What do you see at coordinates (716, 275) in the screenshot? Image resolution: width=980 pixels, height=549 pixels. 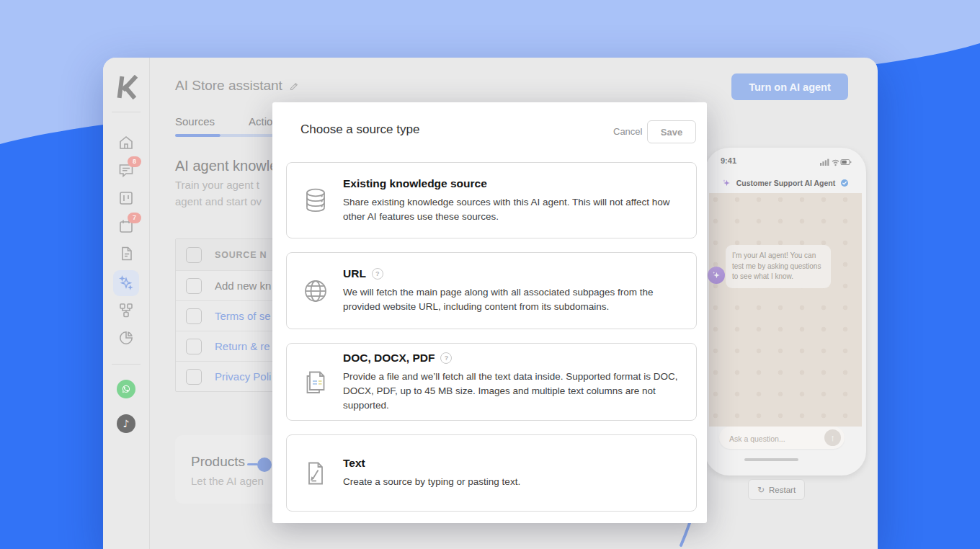 I see `agent-avatar` at bounding box center [716, 275].